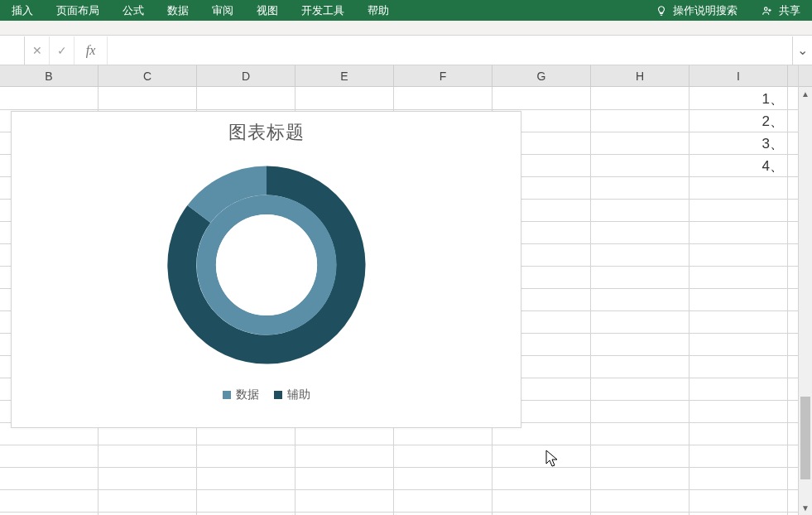  Describe the element at coordinates (406, 51) in the screenshot. I see `formula-bar: ✕ ✓ fx ⌄` at that location.